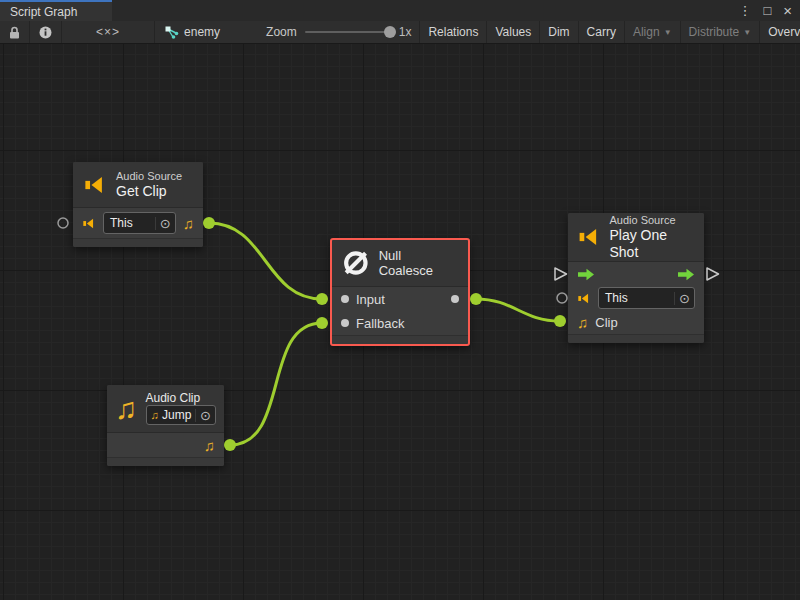 The width and height of the screenshot is (800, 600). What do you see at coordinates (166, 426) in the screenshot?
I see `node-audio-clip: ♫ Audio Clip ♫ Jump ⊙ ♫` at bounding box center [166, 426].